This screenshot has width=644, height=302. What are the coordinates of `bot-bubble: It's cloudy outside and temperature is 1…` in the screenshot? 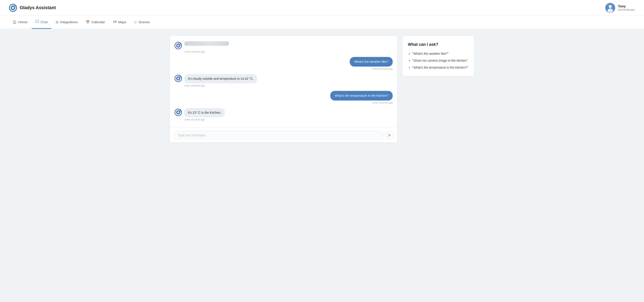 It's located at (221, 79).